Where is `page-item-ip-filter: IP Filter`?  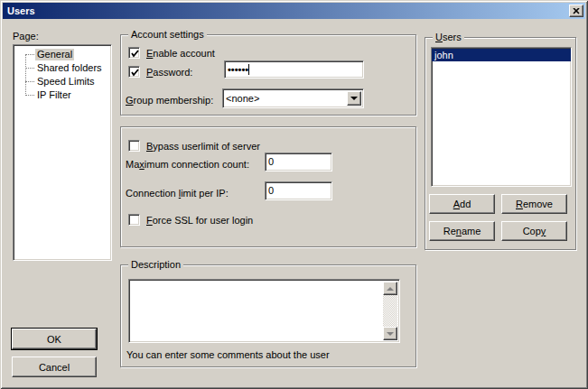 page-item-ip-filter: IP Filter is located at coordinates (62, 96).